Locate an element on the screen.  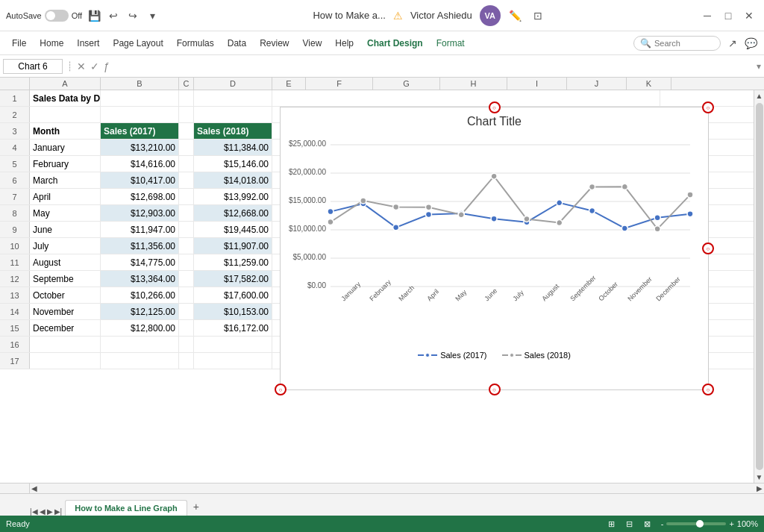
redo-icon: ↪ is located at coordinates (133, 16).